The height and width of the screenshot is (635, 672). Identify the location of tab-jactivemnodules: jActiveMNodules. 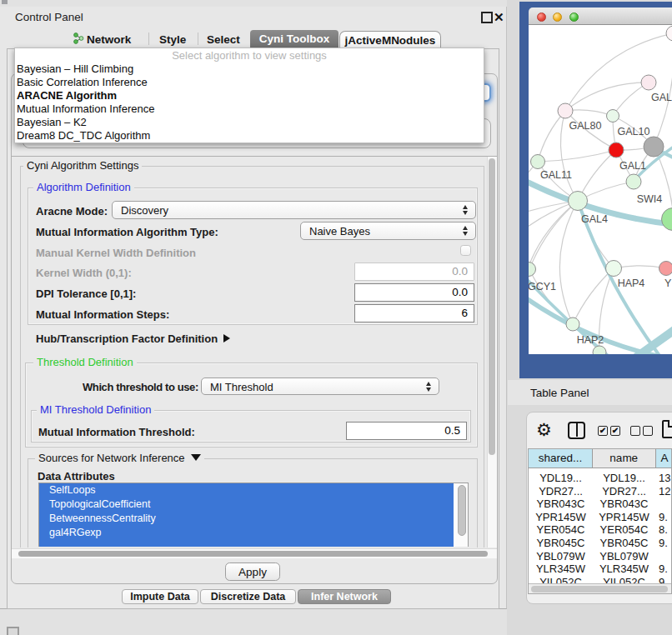
(390, 40).